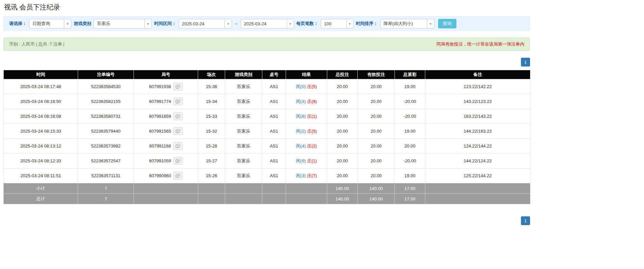 This screenshot has width=644, height=269. I want to click on round-id-value: 607990960, so click(160, 176).